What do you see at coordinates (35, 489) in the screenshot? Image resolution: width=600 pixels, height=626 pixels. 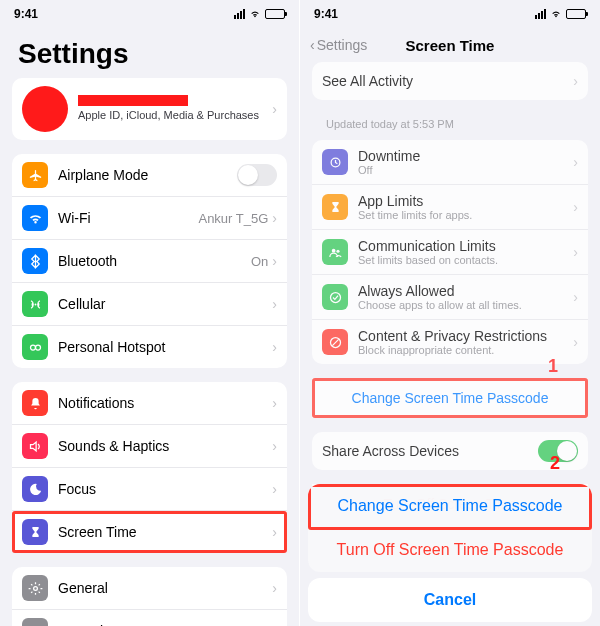 I see `moon-icon` at bounding box center [35, 489].